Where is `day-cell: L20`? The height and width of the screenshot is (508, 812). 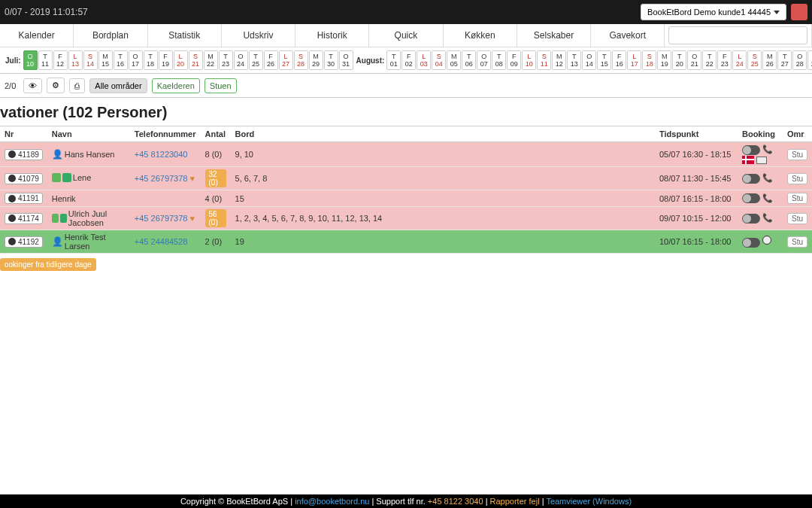 day-cell: L20 is located at coordinates (180, 60).